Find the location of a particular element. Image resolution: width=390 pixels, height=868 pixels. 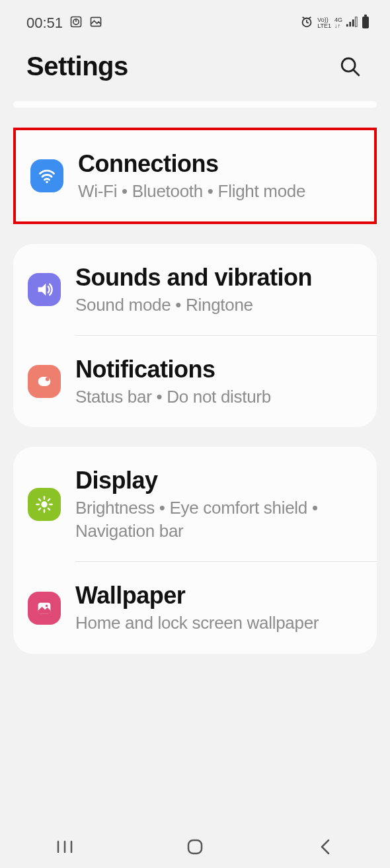

status-time: 00:51 is located at coordinates (45, 23).